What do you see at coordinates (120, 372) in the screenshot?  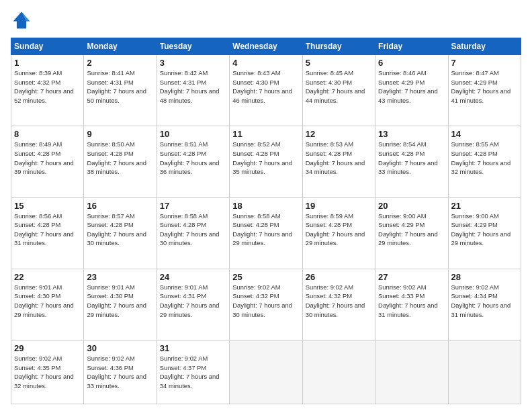 I see `day-info: Sunrise: 9:02 AMSunset: 4:36 PMDaylight:…` at bounding box center [120, 372].